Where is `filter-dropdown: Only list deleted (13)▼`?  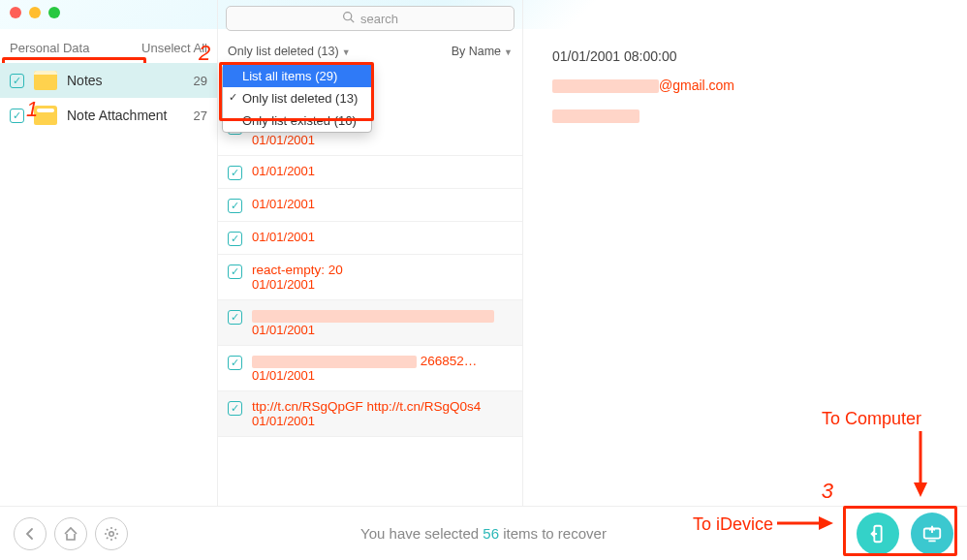 filter-dropdown: Only list deleted (13)▼ is located at coordinates (289, 51).